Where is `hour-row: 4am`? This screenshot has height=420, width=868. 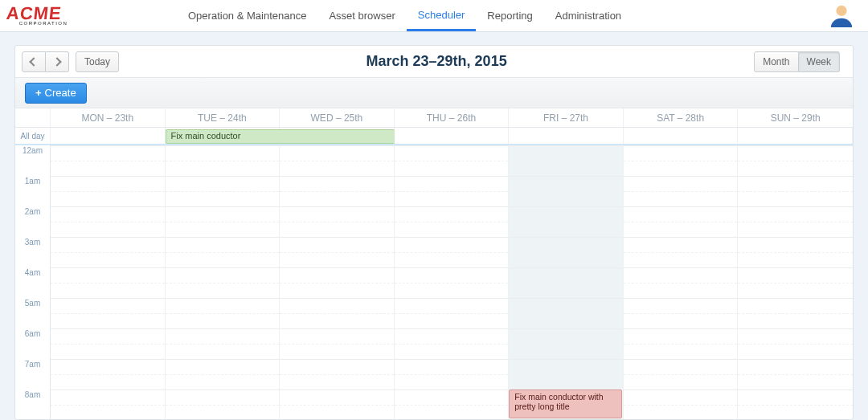 hour-row: 4am is located at coordinates (434, 283).